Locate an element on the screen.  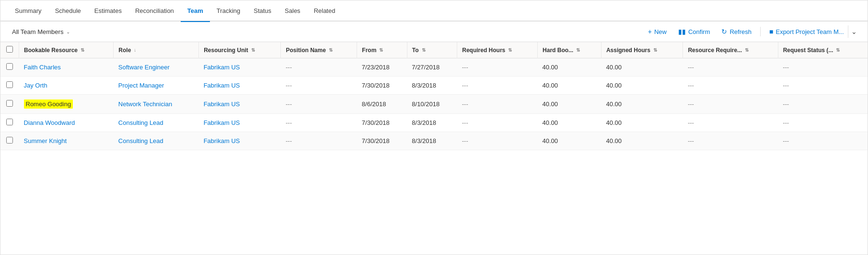
cell-role: Network Technician is located at coordinates (156, 104).